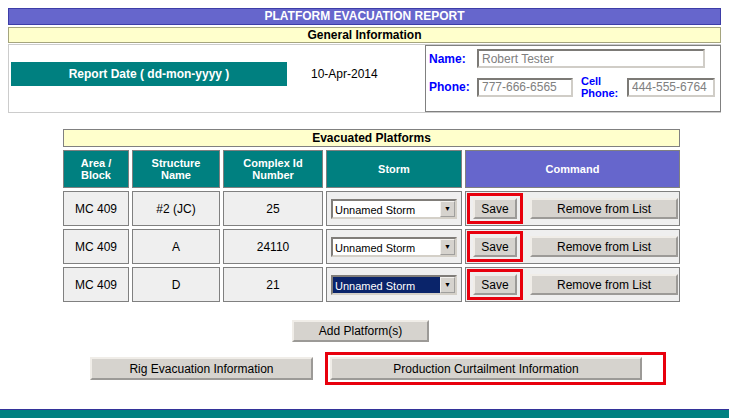 The width and height of the screenshot is (729, 418). I want to click on table-row: MC 409 D 21 Unnamed Storm ▼ Save Remove …, so click(372, 284).